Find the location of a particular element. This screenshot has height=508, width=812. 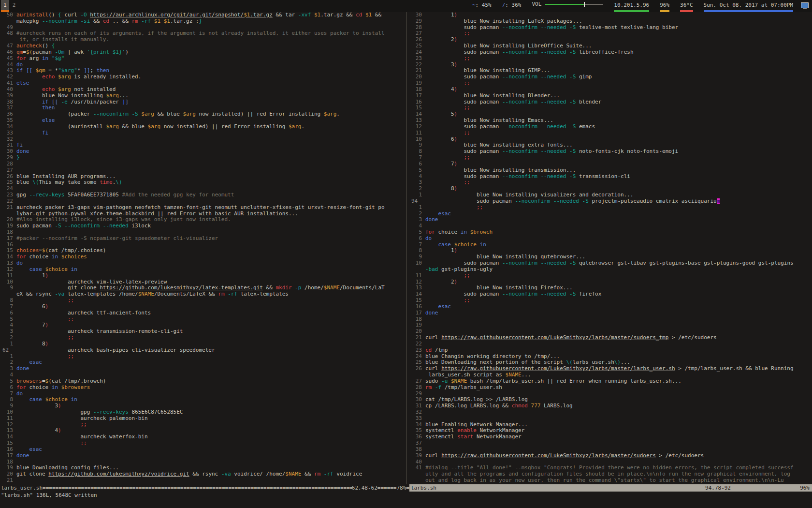

code-row: 12 case $choice in is located at coordinates (204, 270).